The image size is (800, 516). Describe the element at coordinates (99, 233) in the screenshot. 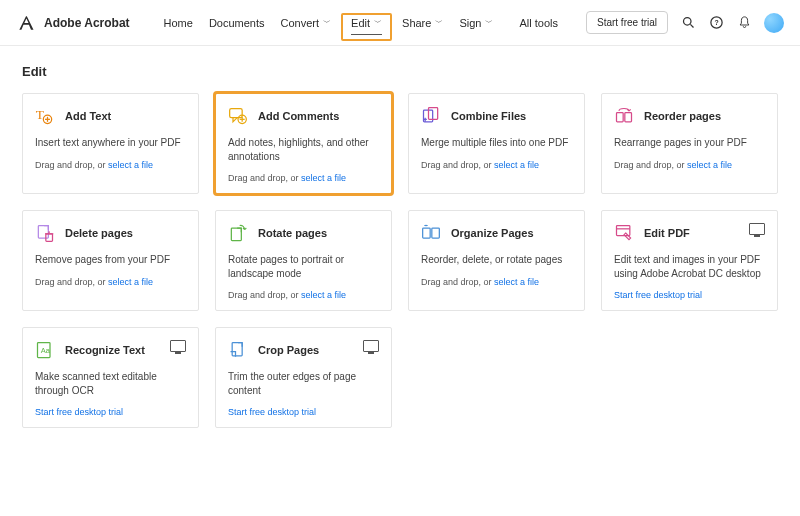

I see `card-title: Delete pages` at that location.